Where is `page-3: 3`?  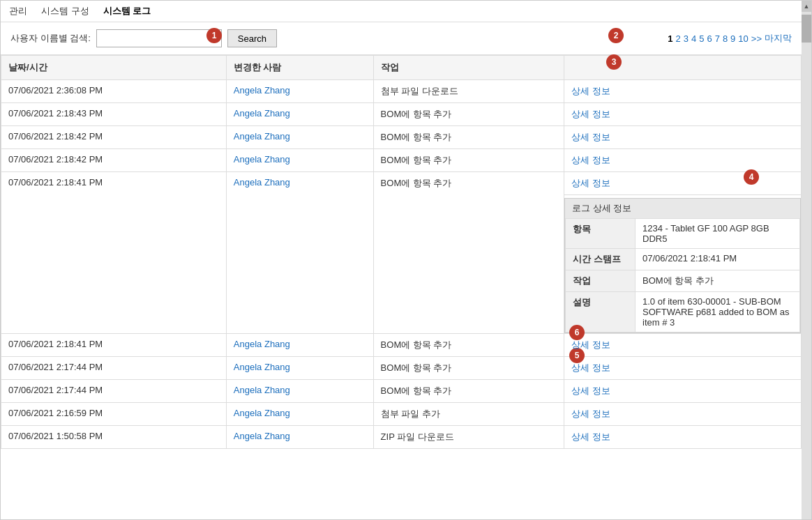
page-3: 3 is located at coordinates (686, 39).